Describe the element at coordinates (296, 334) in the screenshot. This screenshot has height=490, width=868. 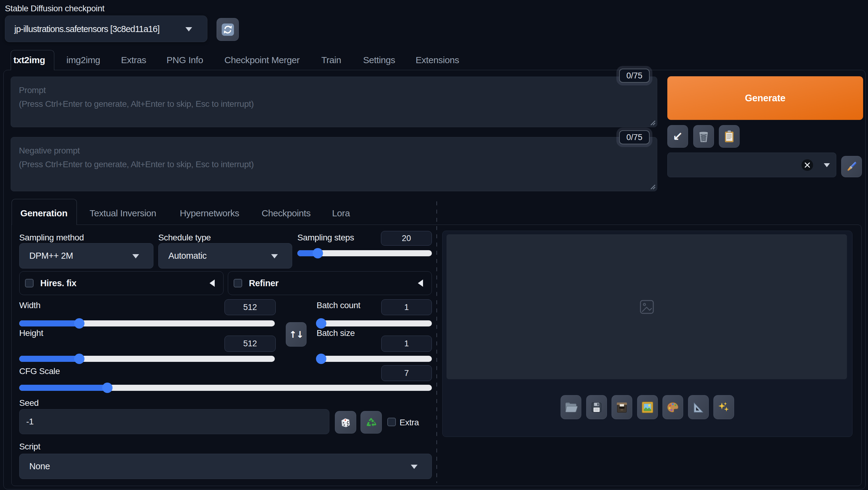
I see `swap-dimensions-button: ↑↓` at that location.